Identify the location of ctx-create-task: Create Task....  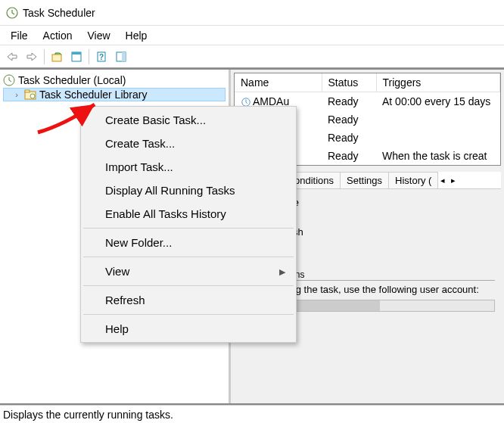
(188, 144).